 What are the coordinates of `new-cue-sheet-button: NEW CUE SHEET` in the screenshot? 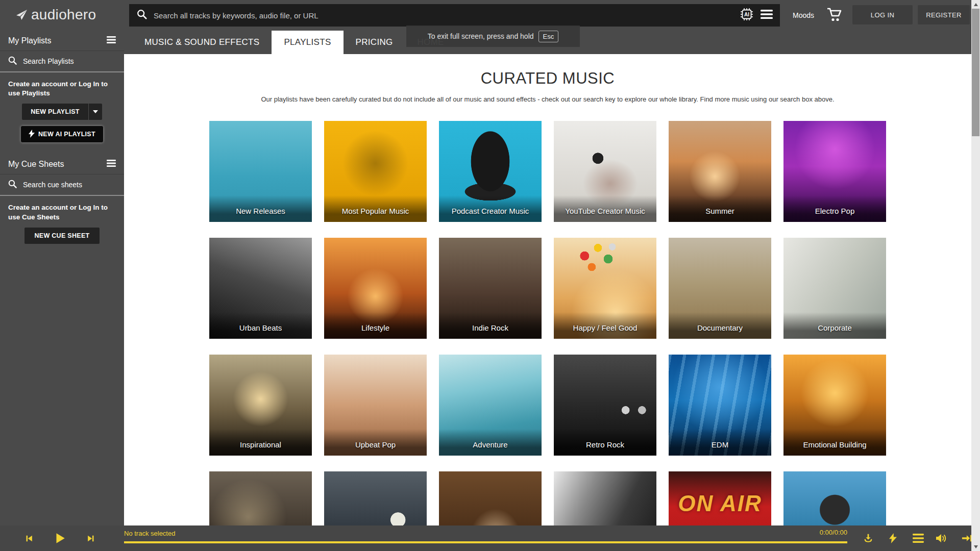 It's located at (62, 236).